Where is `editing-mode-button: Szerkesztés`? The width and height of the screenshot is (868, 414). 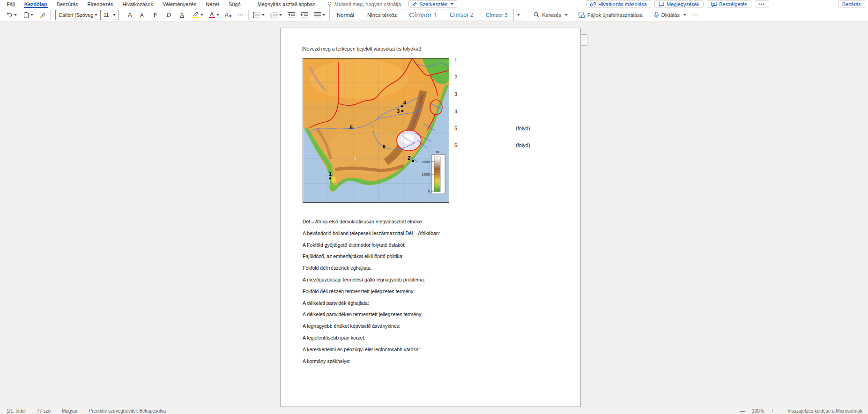
editing-mode-button: Szerkesztés is located at coordinates (433, 4).